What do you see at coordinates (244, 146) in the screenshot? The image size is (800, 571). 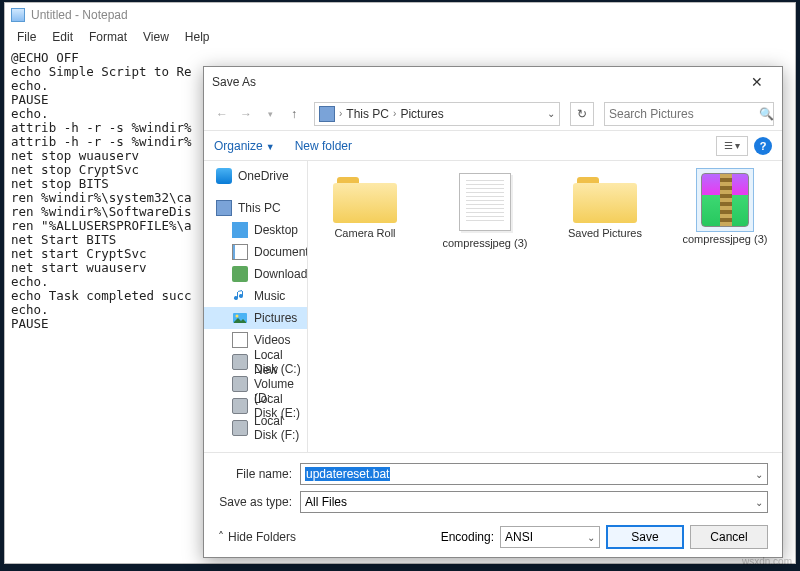 I see `organize-button: Organize▼` at bounding box center [244, 146].